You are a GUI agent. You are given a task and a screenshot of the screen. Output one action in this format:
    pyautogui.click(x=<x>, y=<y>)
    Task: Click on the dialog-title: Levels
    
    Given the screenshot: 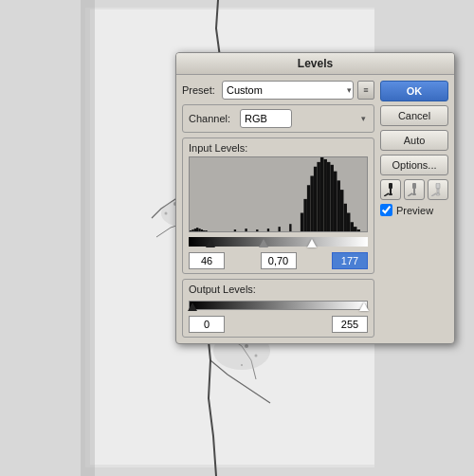 What is the action you would take?
    pyautogui.click(x=315, y=64)
    